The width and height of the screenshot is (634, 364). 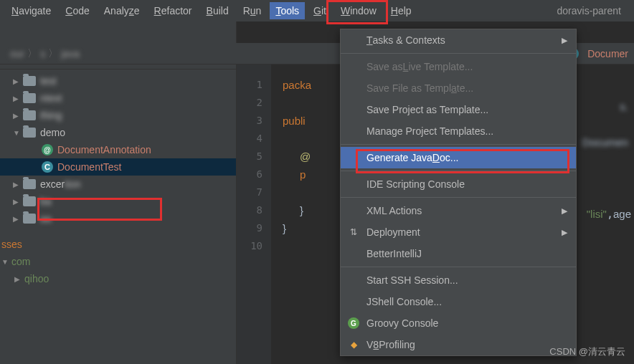 I want to click on menu-jshell: JShell Console..., so click(x=458, y=302).